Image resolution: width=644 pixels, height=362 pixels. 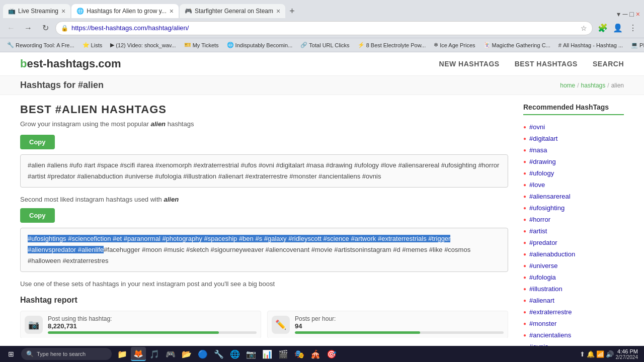 What do you see at coordinates (568, 85) in the screenshot?
I see `breadcrumb-home: home` at bounding box center [568, 85].